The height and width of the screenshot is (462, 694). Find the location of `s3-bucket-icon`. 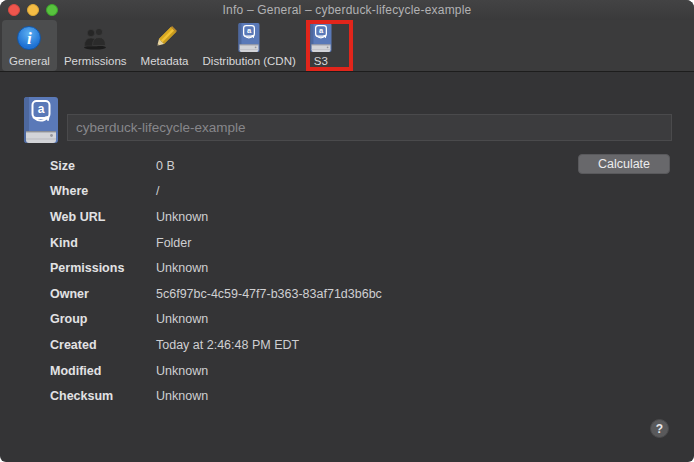

s3-bucket-icon is located at coordinates (41, 122).